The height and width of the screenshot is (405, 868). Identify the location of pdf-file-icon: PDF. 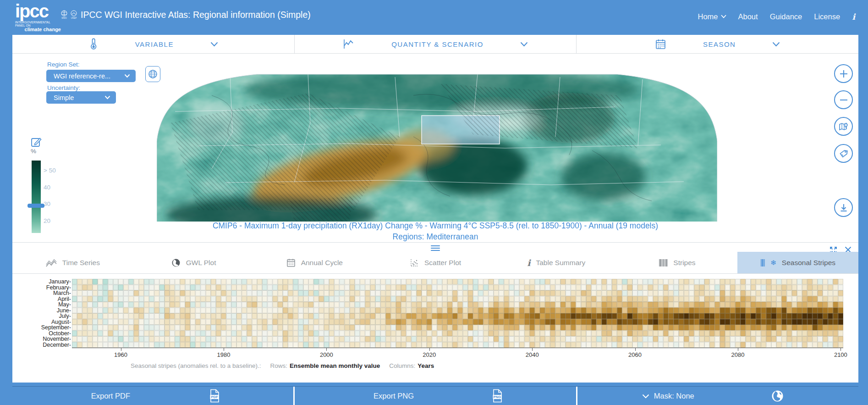
(214, 396).